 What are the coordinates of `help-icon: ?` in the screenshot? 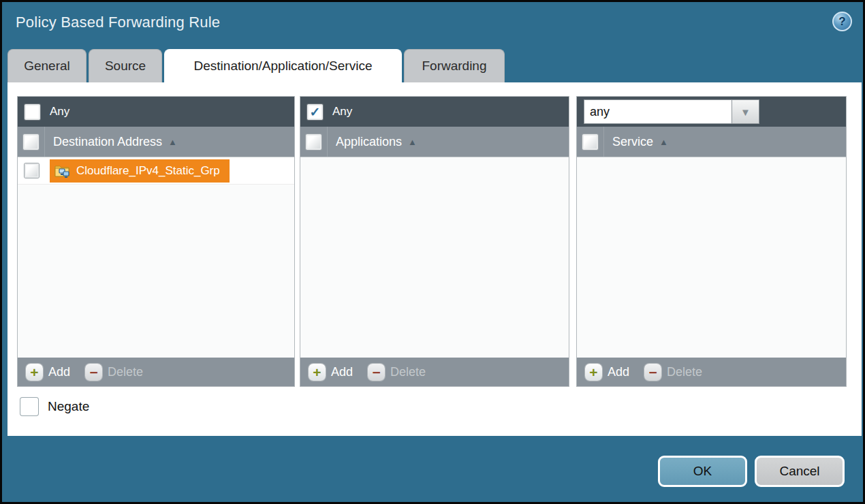 It's located at (842, 22).